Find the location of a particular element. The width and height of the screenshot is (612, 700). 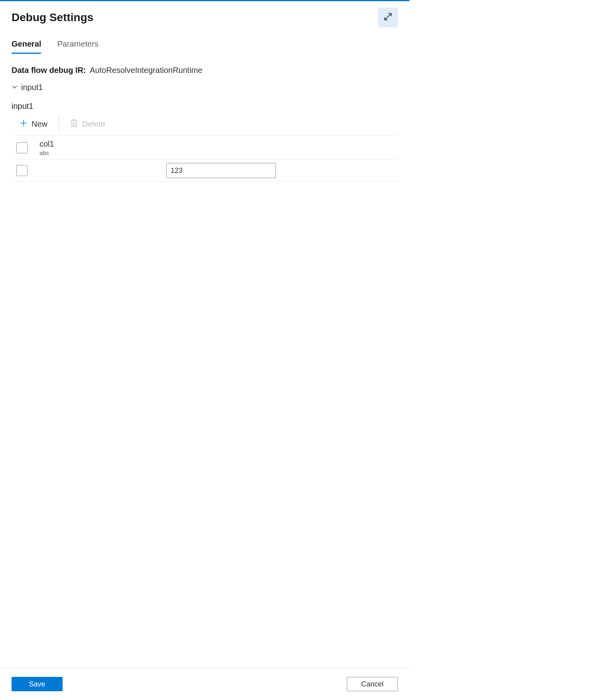

debug-ir-value: AutoResolveIntegrationRuntime is located at coordinates (146, 70).